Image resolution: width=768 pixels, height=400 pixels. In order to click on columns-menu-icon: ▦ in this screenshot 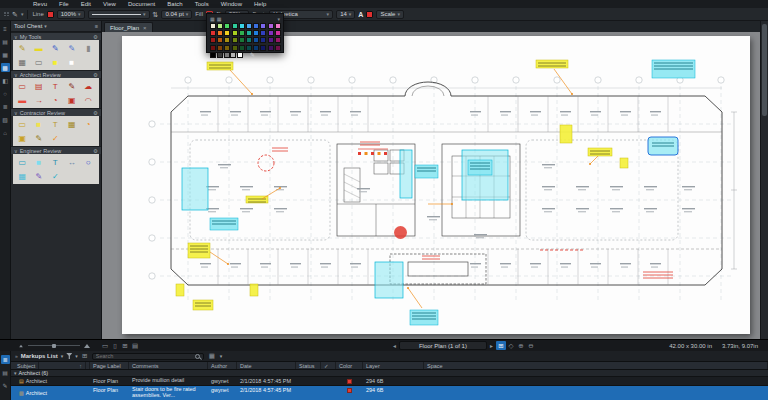, I will do `click(212, 356)`.